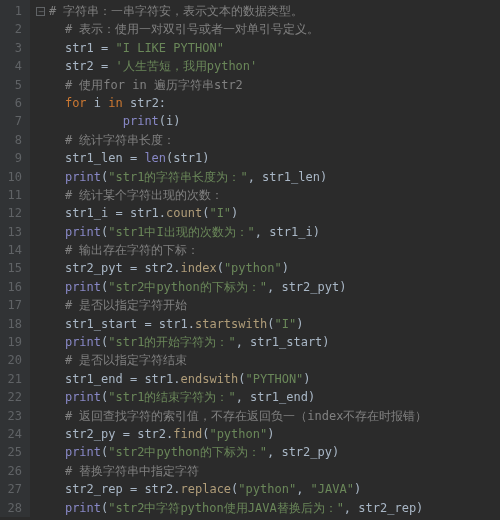  What do you see at coordinates (232, 471) in the screenshot?
I see `code-line: # 替换字符串中指定字符` at bounding box center [232, 471].